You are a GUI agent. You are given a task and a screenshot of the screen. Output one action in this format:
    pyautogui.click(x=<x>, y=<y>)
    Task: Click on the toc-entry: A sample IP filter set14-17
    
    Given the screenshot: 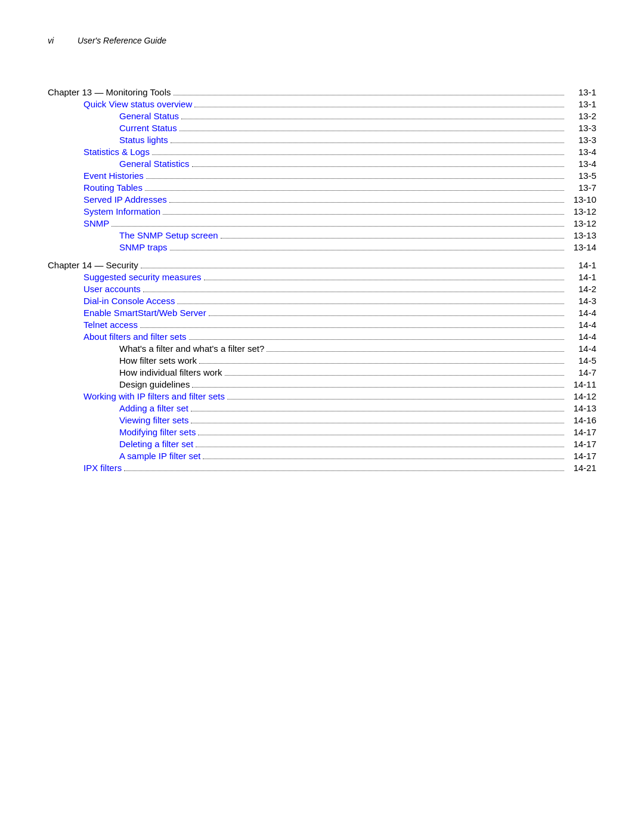 What is the action you would take?
    pyautogui.click(x=322, y=456)
    